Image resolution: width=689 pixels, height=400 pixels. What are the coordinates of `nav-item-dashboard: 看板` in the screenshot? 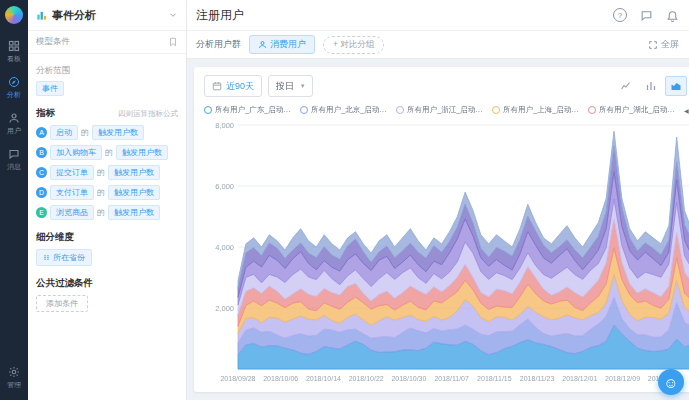 It's located at (14, 52).